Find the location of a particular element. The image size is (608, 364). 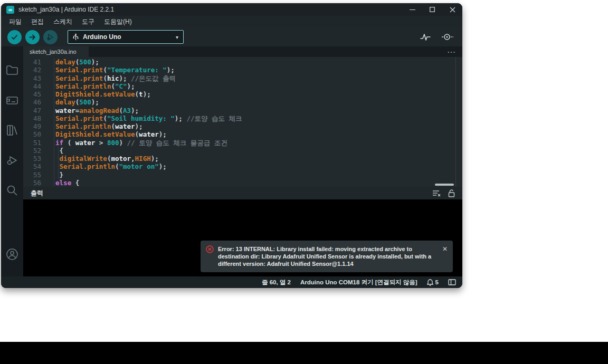

code-text: DigitShield.setValue(water); is located at coordinates (104, 134).